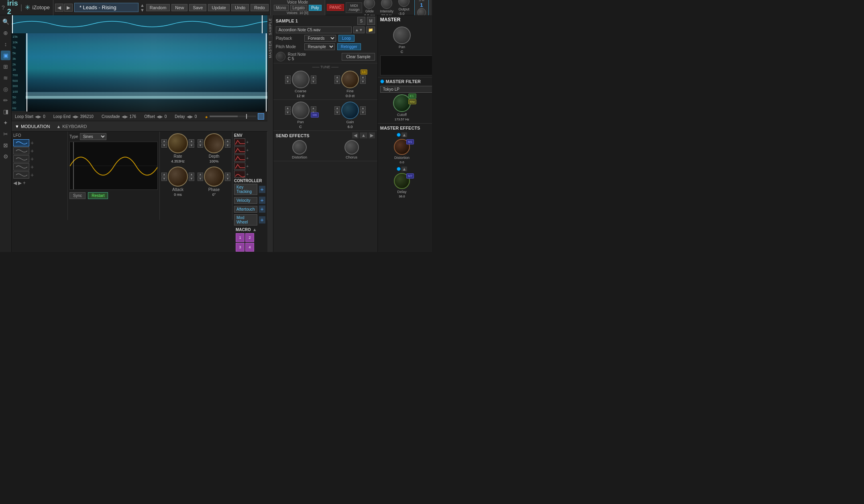 The image size is (864, 504). What do you see at coordinates (179, 8) in the screenshot?
I see `new-button: New` at bounding box center [179, 8].